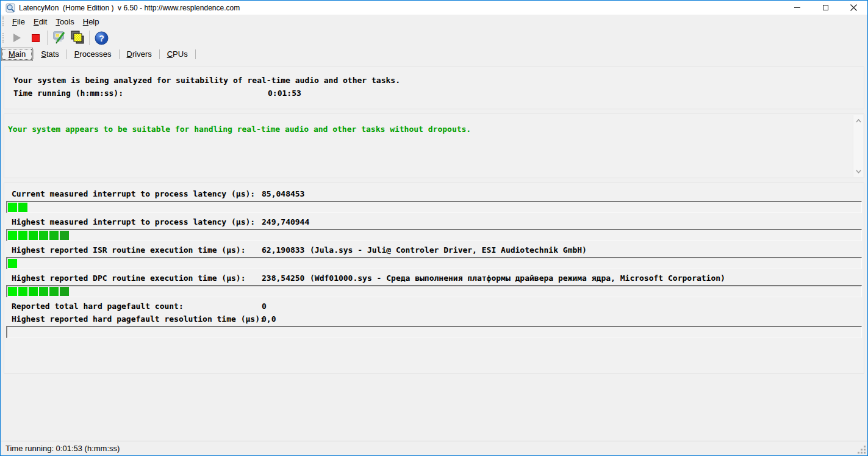 This screenshot has height=456, width=868. What do you see at coordinates (285, 222) in the screenshot?
I see `measurement-value: 249,740944` at bounding box center [285, 222].